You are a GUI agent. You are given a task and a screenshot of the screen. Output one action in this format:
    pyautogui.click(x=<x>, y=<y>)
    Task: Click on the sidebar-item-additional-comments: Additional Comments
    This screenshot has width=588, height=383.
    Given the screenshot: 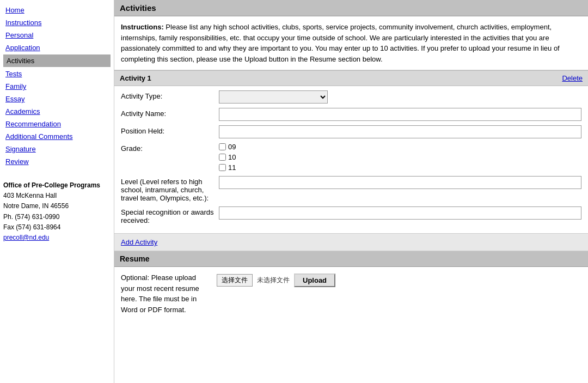 What is the action you would take?
    pyautogui.click(x=57, y=136)
    